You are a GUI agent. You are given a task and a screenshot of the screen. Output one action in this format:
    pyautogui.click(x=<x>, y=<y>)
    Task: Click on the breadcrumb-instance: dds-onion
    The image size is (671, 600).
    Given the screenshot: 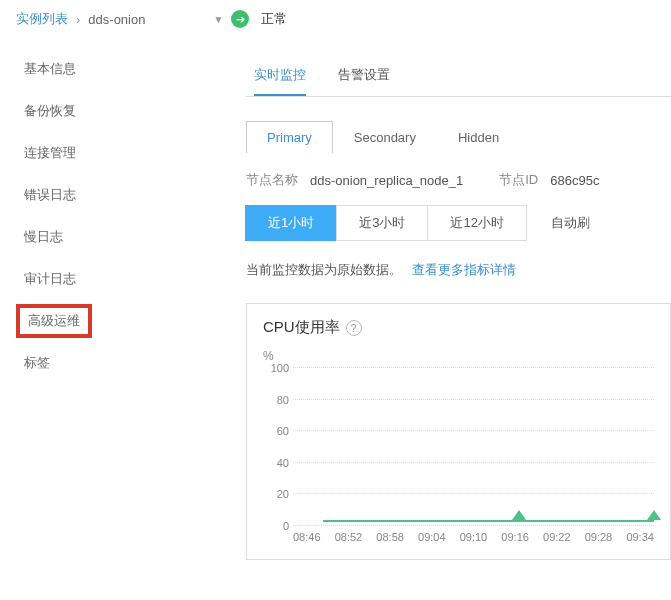 What is the action you would take?
    pyautogui.click(x=116, y=20)
    